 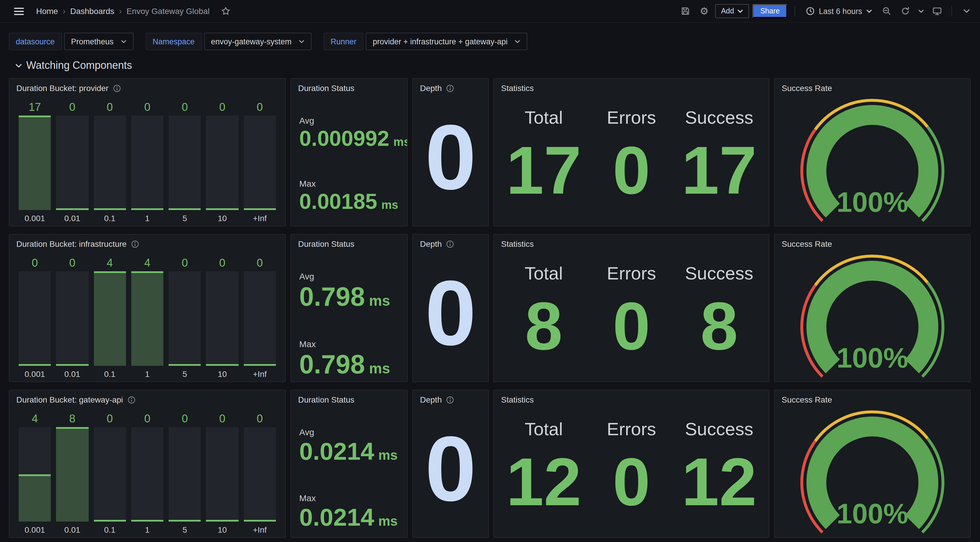 I want to click on zoom-out-time-icon, so click(x=887, y=11).